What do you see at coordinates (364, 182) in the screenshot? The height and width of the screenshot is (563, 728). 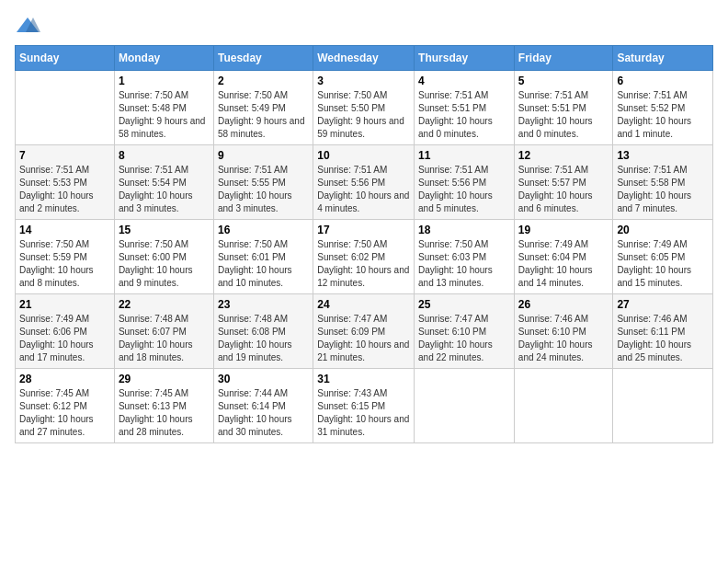 I see `calendar-cell: 10Sunrise: 7:51 AMSunset: 5:56 PMDayligh…` at bounding box center [364, 182].